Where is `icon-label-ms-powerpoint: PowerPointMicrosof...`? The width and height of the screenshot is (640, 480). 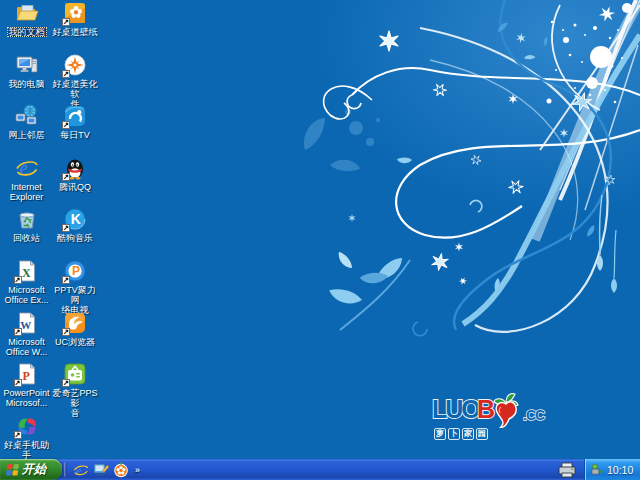
icon-label-ms-powerpoint: PowerPointMicrosof... is located at coordinates (26, 398).